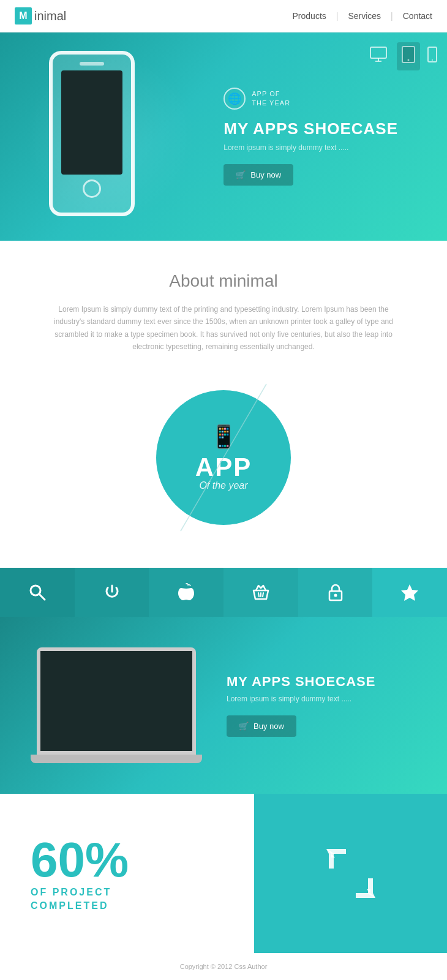  What do you see at coordinates (418, 16) in the screenshot?
I see `nav-contact: Contact` at bounding box center [418, 16].